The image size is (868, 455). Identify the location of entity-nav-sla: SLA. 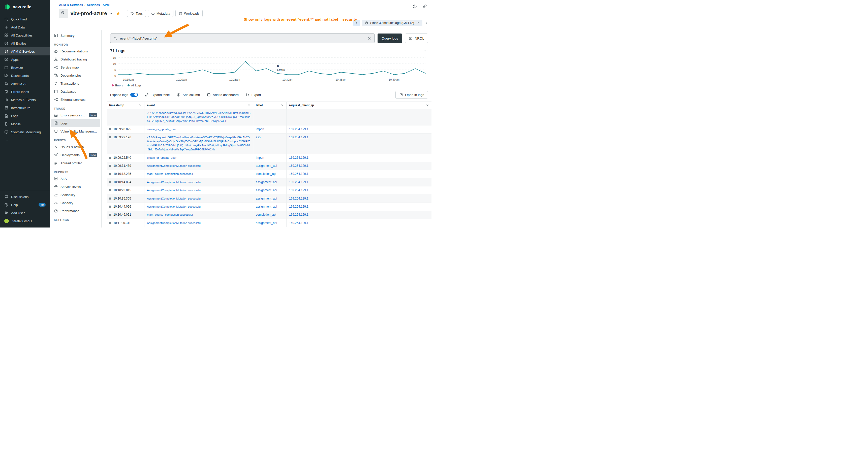
(75, 178).